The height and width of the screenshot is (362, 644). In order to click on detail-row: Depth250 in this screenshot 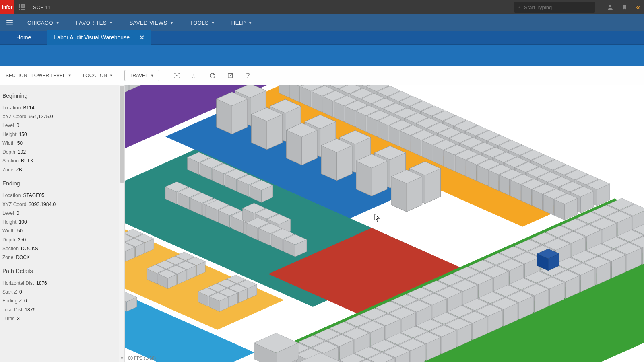, I will do `click(64, 240)`.